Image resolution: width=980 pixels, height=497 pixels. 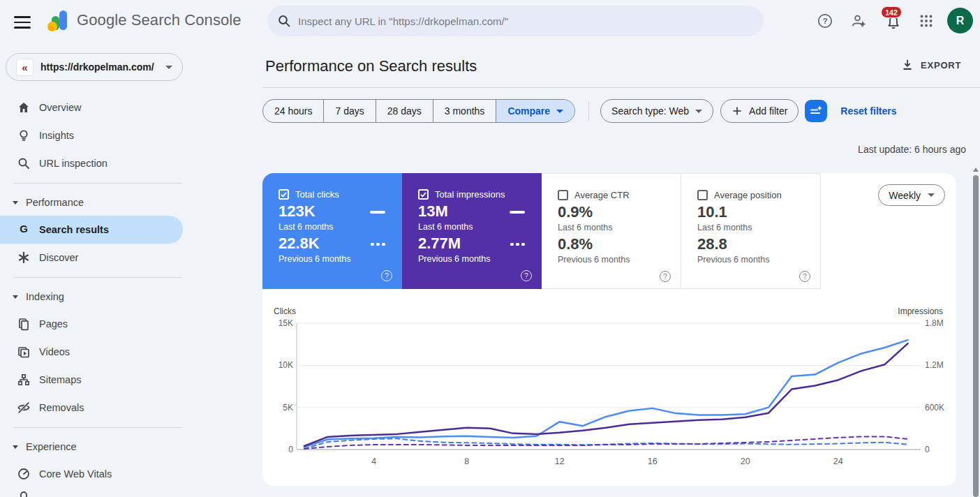 I want to click on metric-period: Last 6 months, so click(x=585, y=228).